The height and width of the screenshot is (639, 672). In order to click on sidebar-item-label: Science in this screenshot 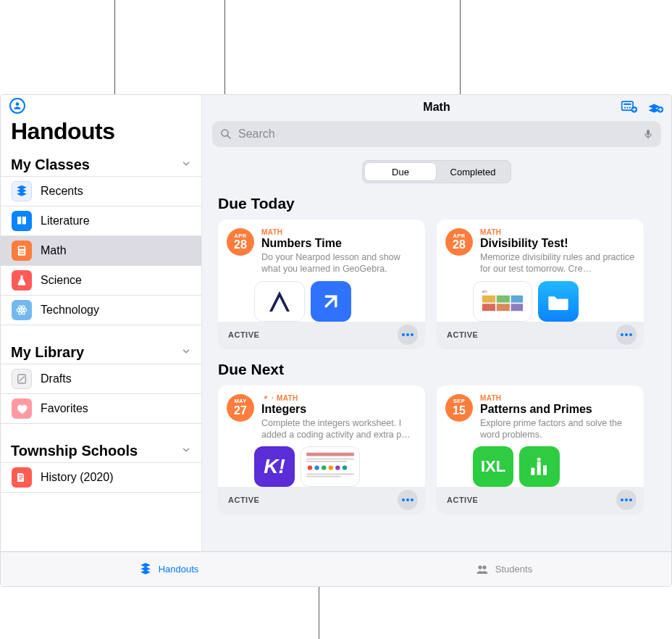, I will do `click(61, 280)`.